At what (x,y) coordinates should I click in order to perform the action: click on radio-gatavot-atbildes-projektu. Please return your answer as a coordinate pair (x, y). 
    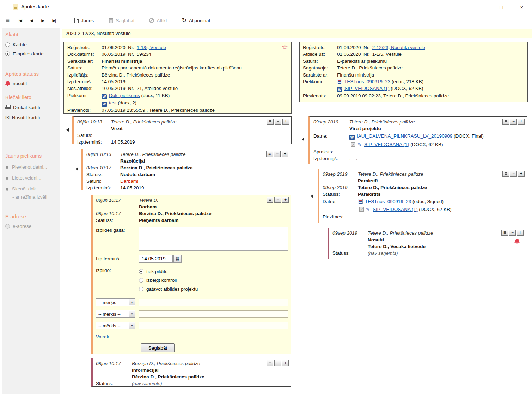
    Looking at the image, I should click on (141, 289).